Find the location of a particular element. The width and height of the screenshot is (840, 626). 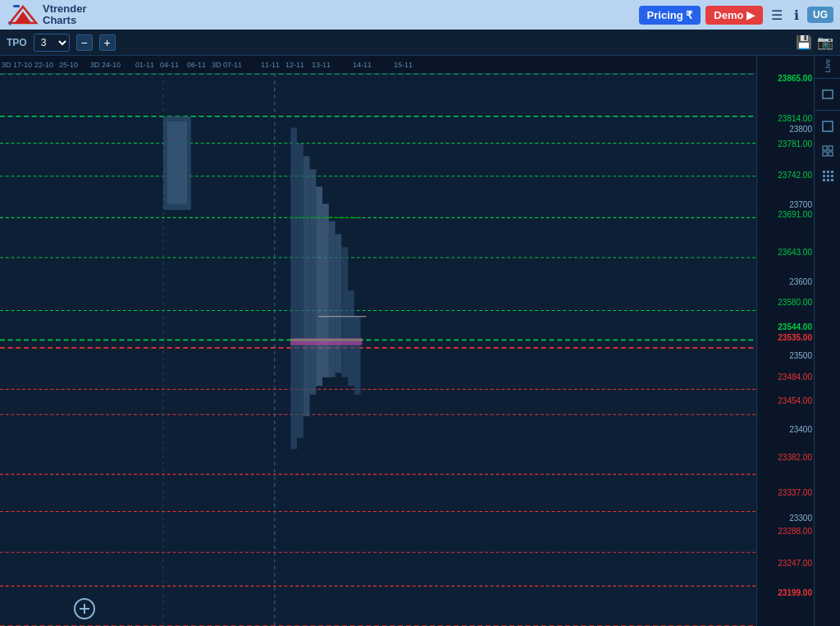

price-23600: 23600 is located at coordinates (801, 282).